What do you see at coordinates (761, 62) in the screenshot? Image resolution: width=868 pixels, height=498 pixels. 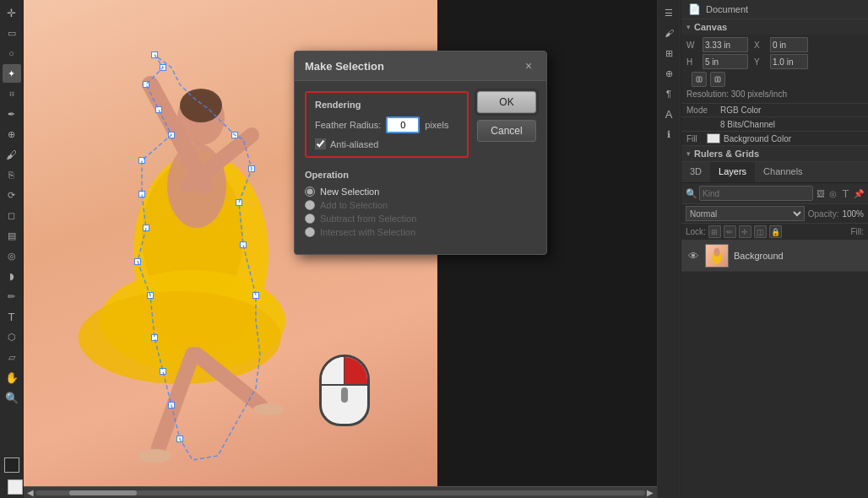 I see `y-label: Y` at bounding box center [761, 62].